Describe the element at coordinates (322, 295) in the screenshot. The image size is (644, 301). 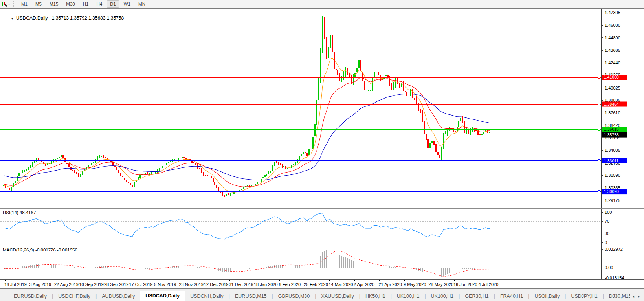
I see `chart-tab-bar: EURUSD,Daily|USDCHF,Daily|AUDUSD,DailyUS…` at that location.